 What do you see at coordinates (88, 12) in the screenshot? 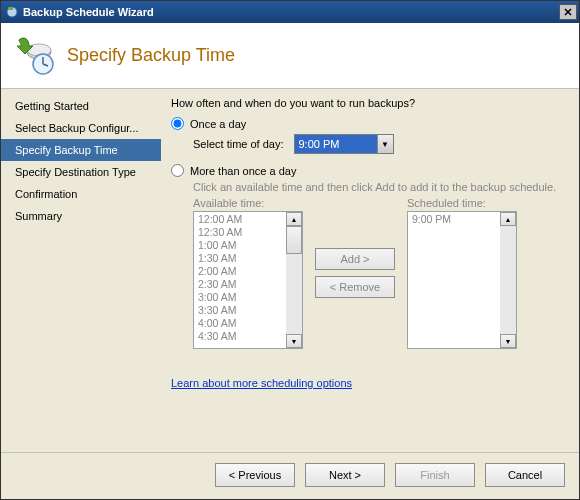
I see `window-title: Backup Schedule Wizard` at bounding box center [88, 12].